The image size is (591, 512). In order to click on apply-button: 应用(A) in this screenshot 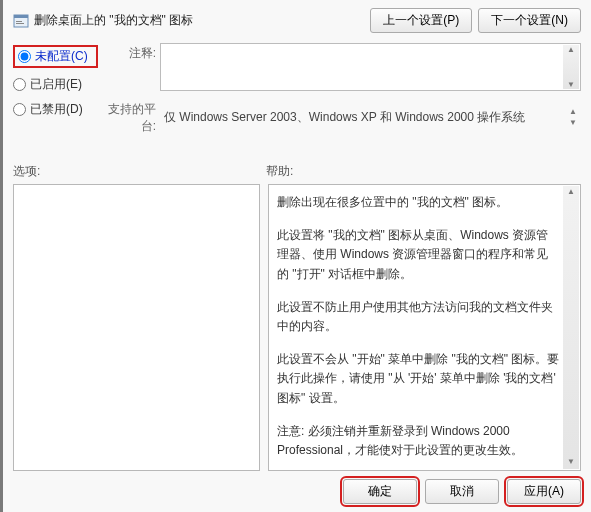, I will do `click(544, 492)`.